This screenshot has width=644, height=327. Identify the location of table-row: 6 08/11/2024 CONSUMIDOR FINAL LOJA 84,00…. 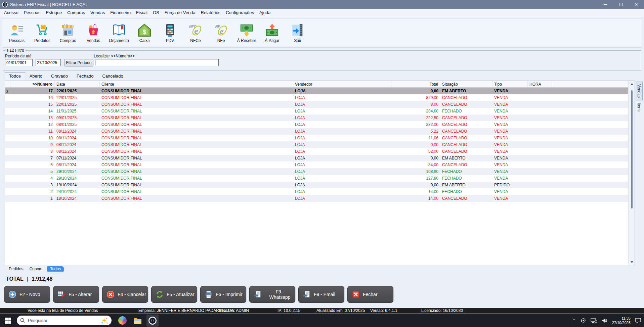
(320, 165).